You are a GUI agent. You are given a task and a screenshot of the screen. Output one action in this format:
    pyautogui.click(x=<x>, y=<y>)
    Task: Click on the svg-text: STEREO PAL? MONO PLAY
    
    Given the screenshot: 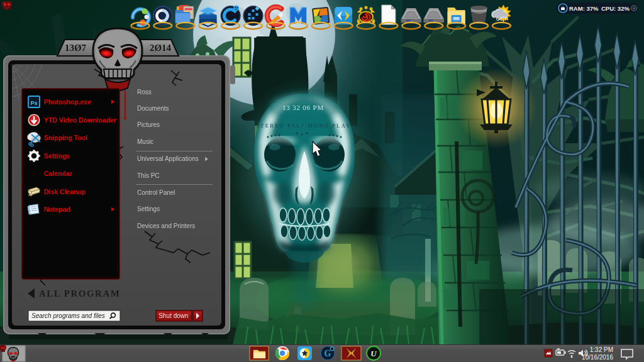 What is the action you would take?
    pyautogui.click(x=303, y=126)
    